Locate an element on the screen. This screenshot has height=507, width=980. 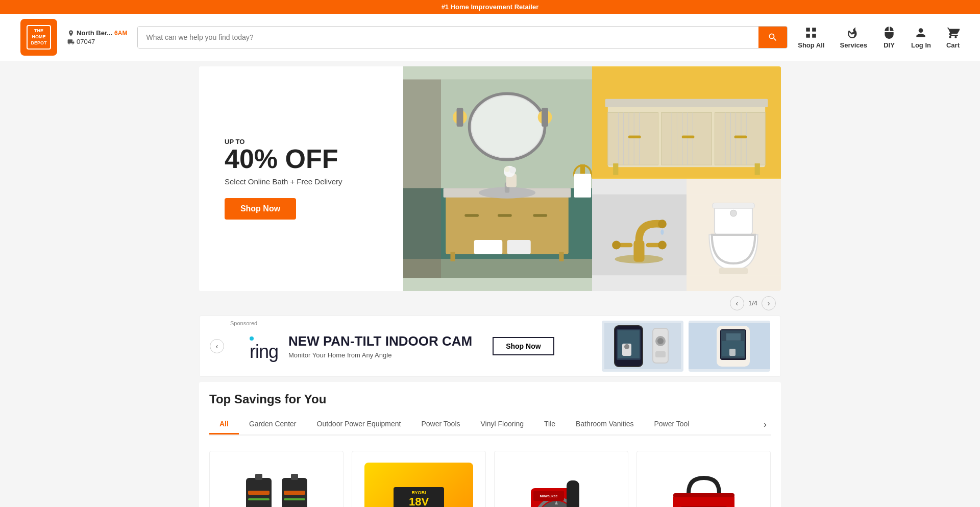
shop-all-label: Shop All is located at coordinates (811, 45).